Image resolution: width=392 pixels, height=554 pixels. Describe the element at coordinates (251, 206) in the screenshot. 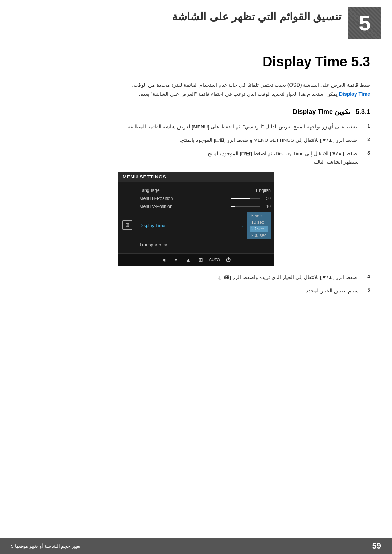

I see `vpos-slider-container: 10` at that location.